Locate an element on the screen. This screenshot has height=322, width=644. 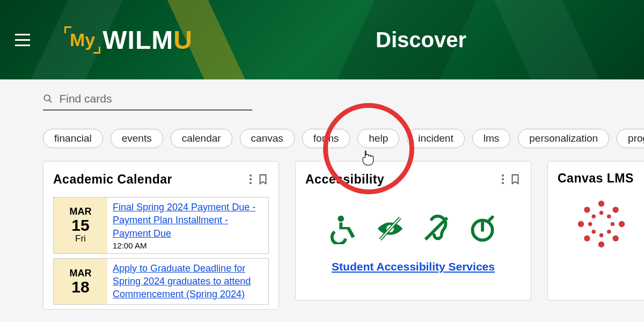
timer-icon is located at coordinates (482, 229).